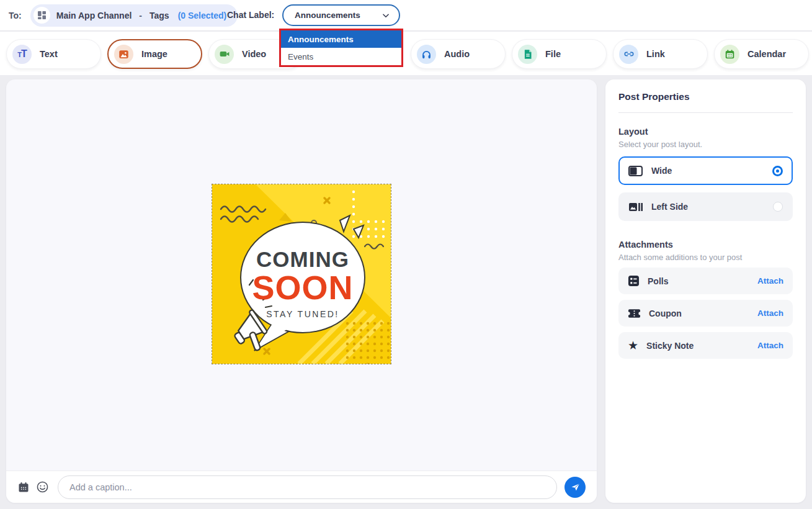  Describe the element at coordinates (729, 55) in the screenshot. I see `calendar-icon` at that location.